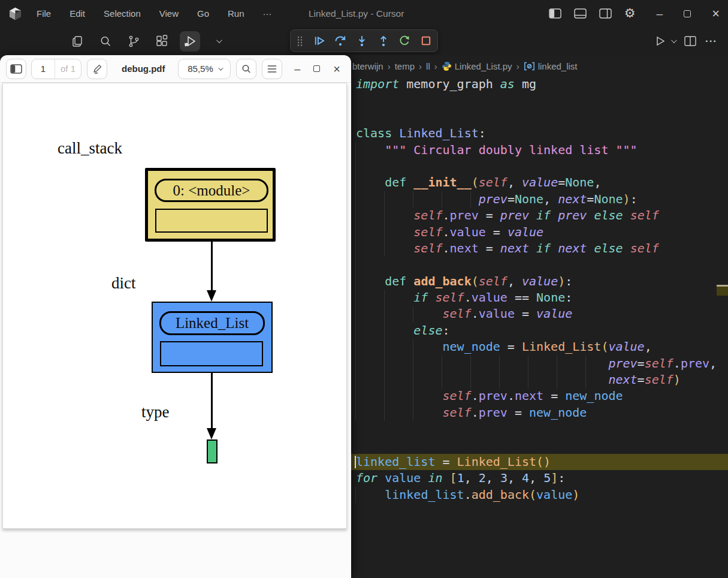  Describe the element at coordinates (539, 84) in the screenshot. I see `code-line: import memory_graph as mg` at that location.